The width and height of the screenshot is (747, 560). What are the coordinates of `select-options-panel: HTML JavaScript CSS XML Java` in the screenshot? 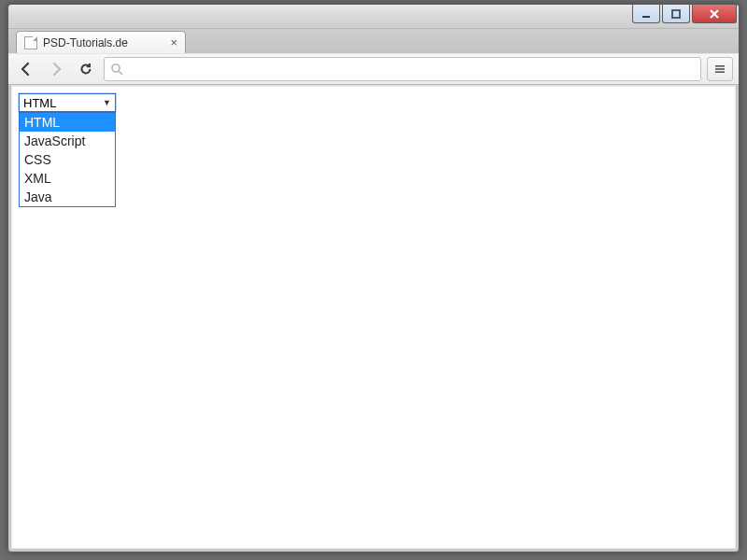 It's located at (67, 160).